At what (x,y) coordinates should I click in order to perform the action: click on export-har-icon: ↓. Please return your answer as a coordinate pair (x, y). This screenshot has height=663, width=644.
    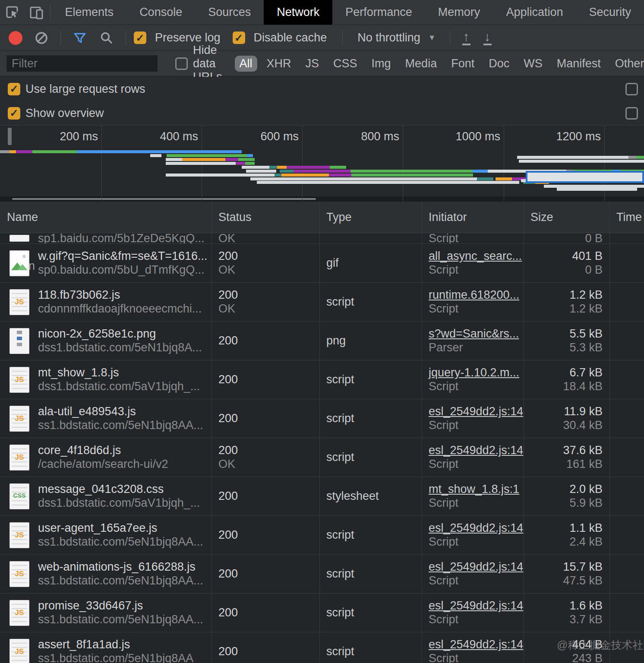
    Looking at the image, I should click on (488, 38).